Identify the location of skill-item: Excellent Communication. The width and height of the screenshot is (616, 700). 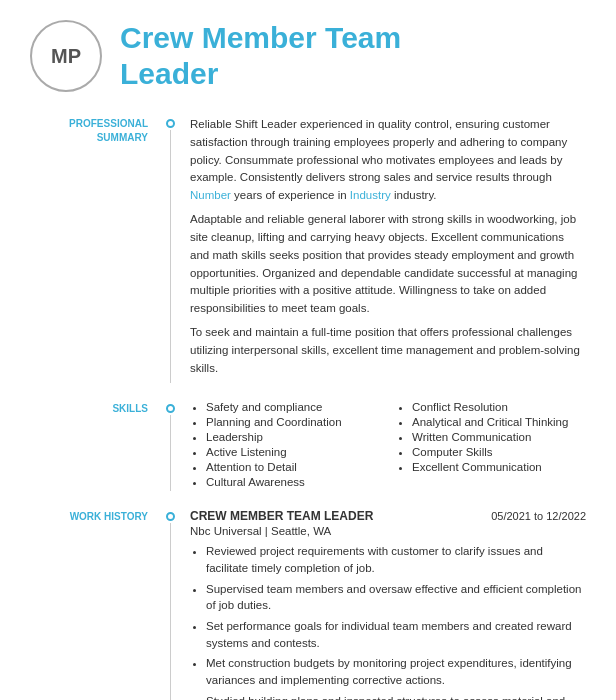
(499, 467).